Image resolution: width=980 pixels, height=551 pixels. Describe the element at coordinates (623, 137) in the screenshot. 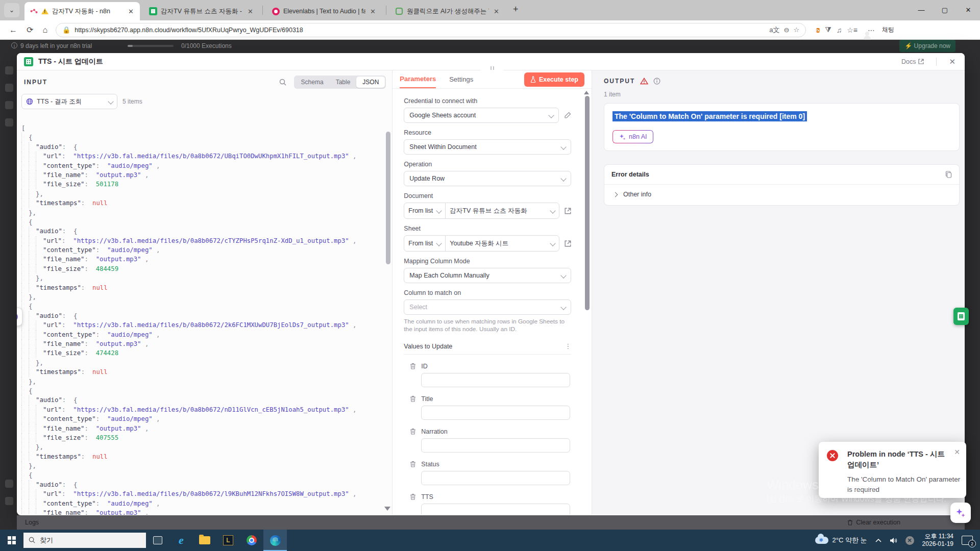

I see `sparkle-icon` at that location.